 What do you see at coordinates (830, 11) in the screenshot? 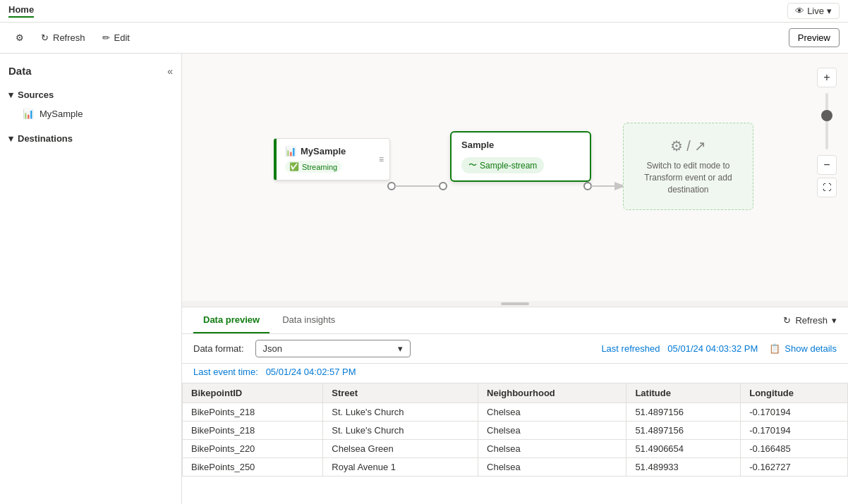
I see `chevron-down-icon: ▾` at bounding box center [830, 11].